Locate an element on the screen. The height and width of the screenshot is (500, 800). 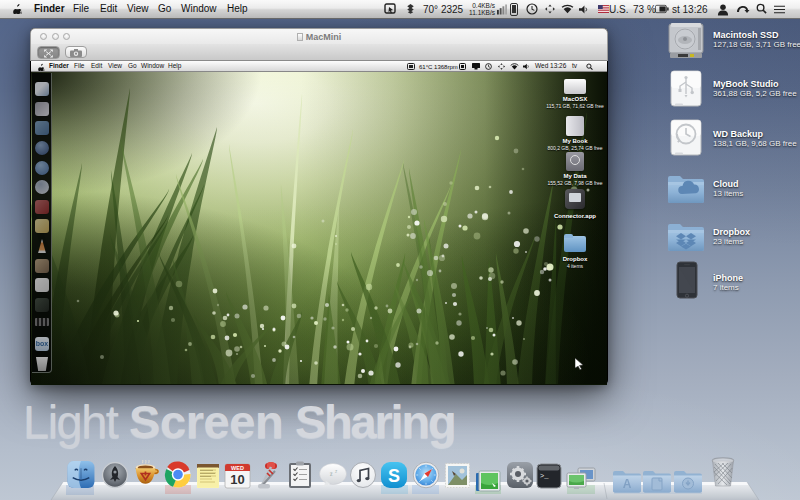
svg-text: 10 is located at coordinates (237, 480).